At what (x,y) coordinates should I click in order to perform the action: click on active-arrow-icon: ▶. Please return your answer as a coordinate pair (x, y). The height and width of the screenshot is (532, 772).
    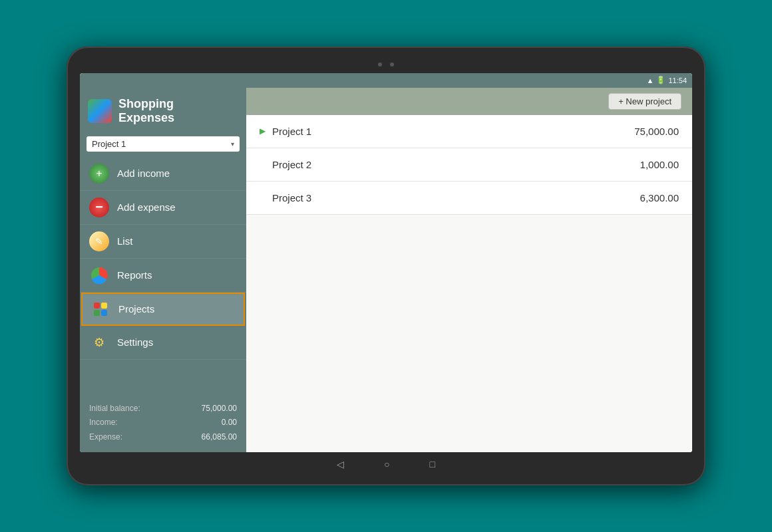
    Looking at the image, I should click on (262, 131).